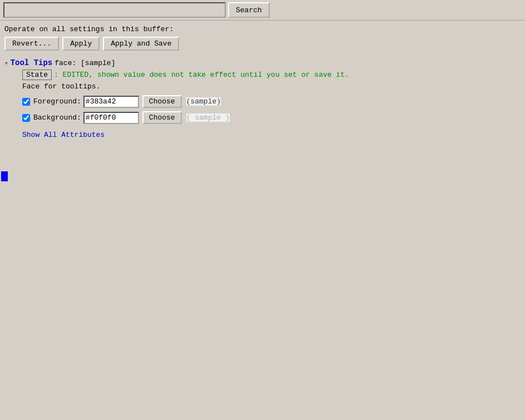 The image size is (525, 420). I want to click on choose-foreground-button: Choose, so click(162, 101).